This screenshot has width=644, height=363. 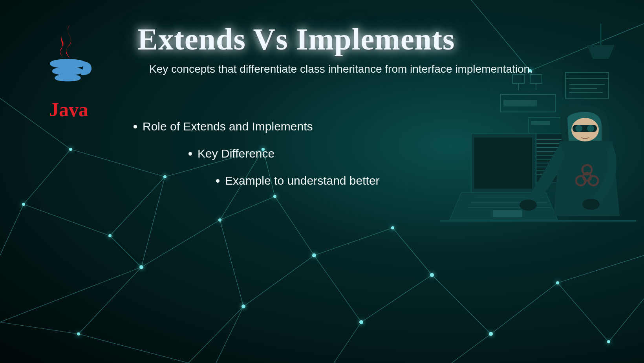 I want to click on bullet-text: Key Difference, so click(x=236, y=154).